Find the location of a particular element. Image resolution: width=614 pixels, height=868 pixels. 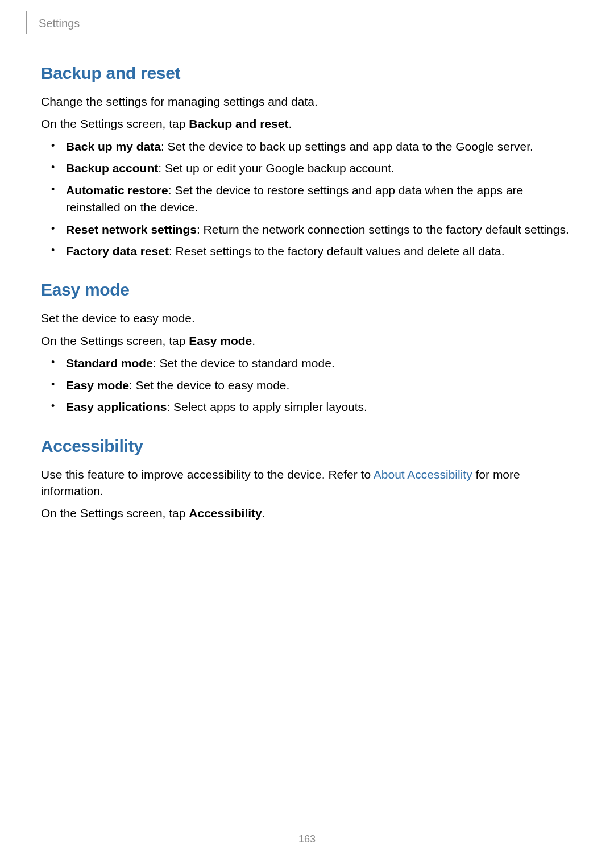

header-divider is located at coordinates (26, 23).